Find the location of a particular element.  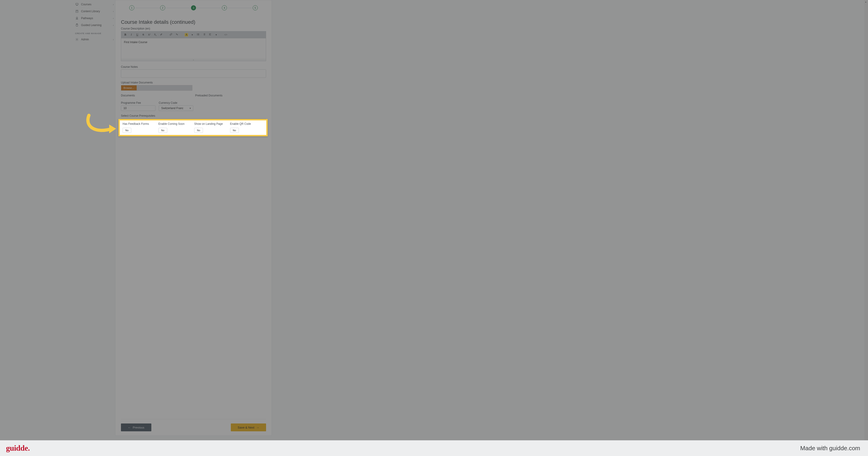

scroll-up-icon: ▴ is located at coordinates (866, 2).